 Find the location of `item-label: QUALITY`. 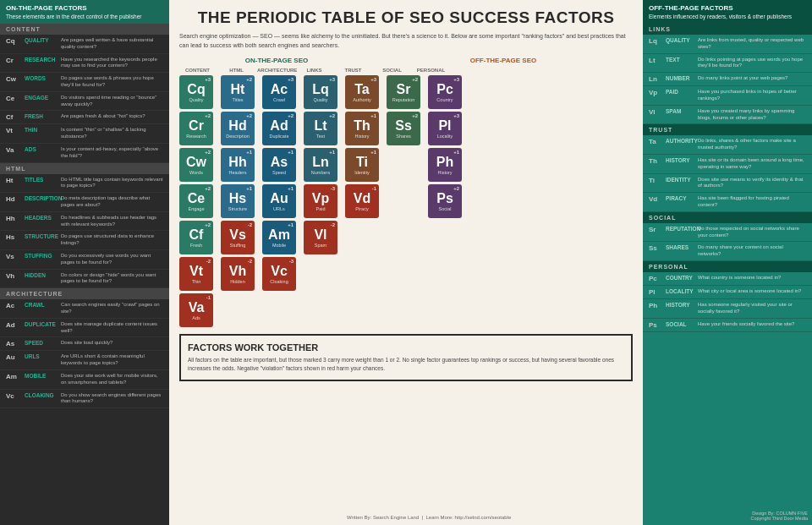

item-label: QUALITY is located at coordinates (41, 41).